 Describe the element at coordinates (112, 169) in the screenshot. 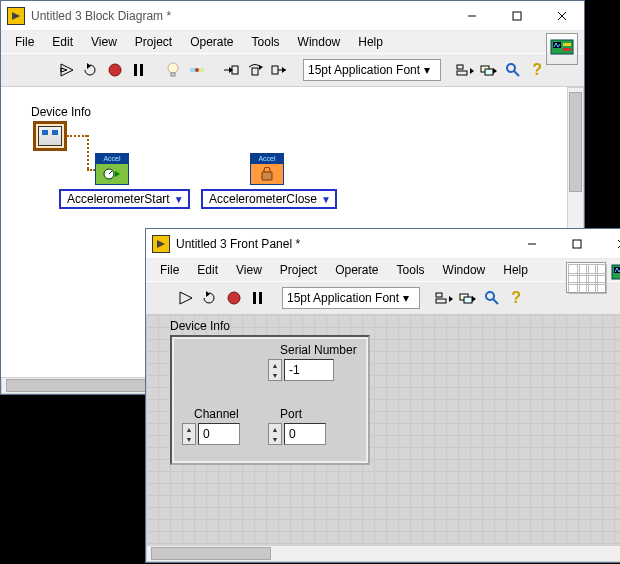

I see `accelerometer-start-vi: Accel Start` at that location.